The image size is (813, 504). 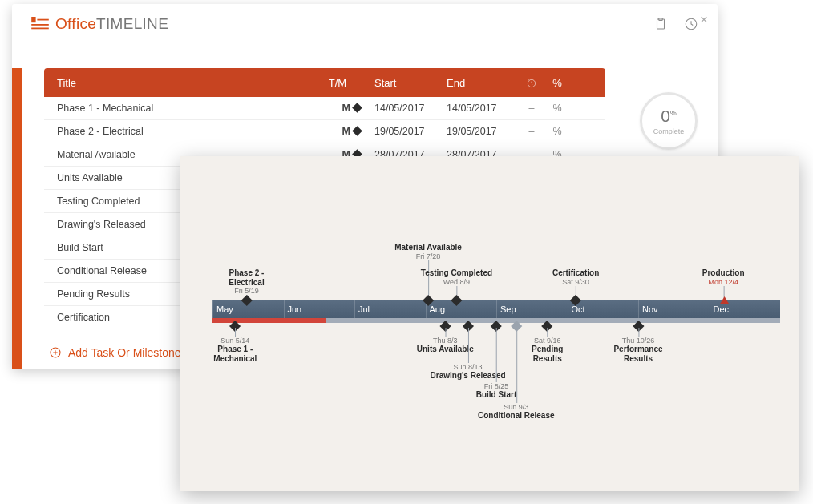 I want to click on ms-date: Wed 8/9, so click(x=457, y=282).